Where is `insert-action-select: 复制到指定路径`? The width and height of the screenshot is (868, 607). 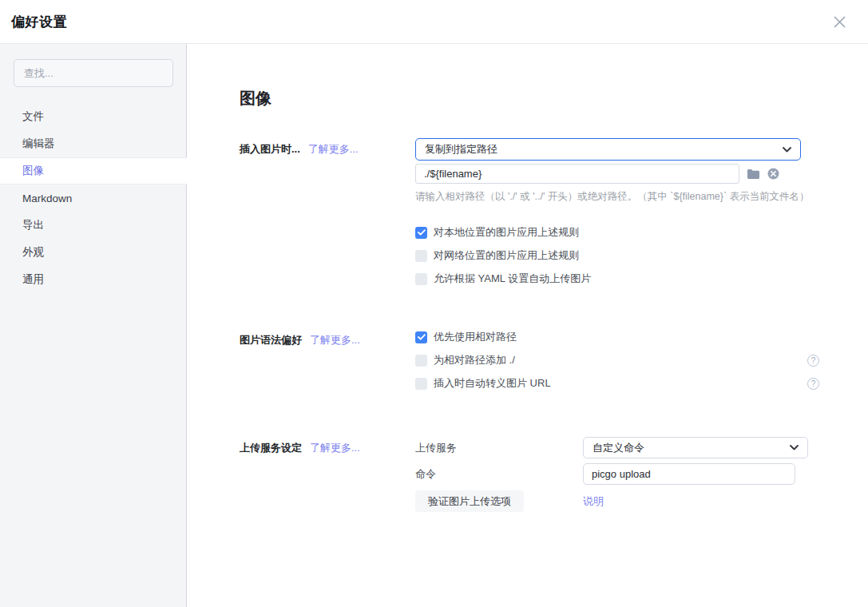 insert-action-select: 复制到指定路径 is located at coordinates (608, 149).